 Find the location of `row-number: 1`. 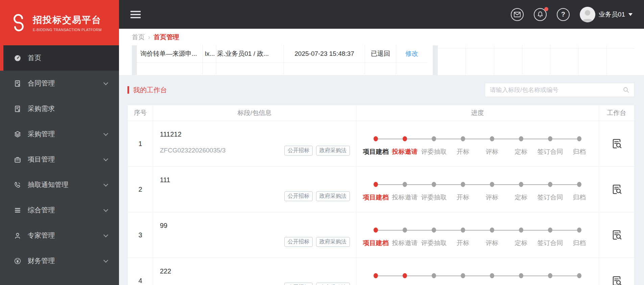

row-number: 1 is located at coordinates (141, 144).